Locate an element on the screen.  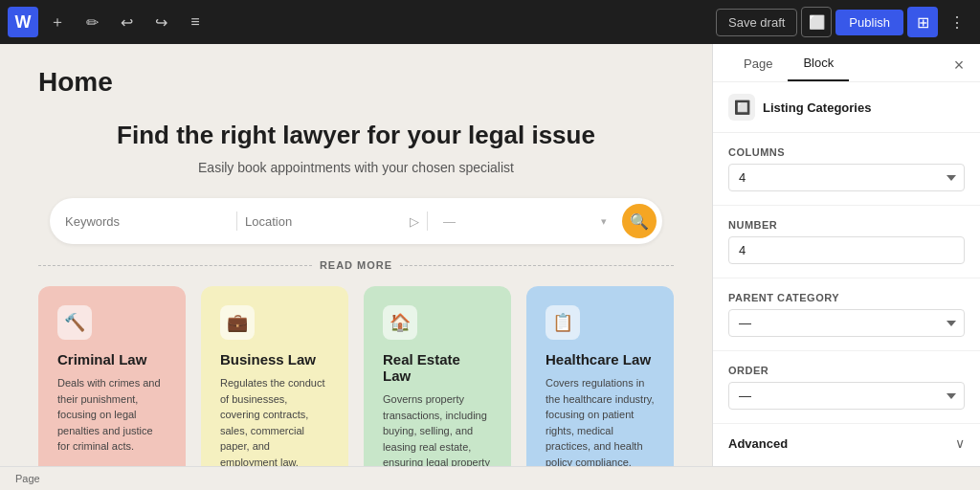
read-more-line-left is located at coordinates (175, 266).